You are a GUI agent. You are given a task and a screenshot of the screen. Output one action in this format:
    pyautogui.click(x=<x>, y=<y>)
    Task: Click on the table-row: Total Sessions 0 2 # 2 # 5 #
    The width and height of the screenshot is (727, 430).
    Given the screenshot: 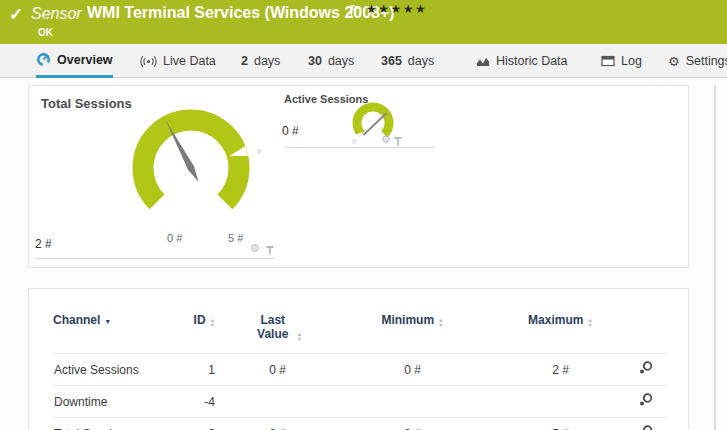 What is the action you would take?
    pyautogui.click(x=360, y=424)
    